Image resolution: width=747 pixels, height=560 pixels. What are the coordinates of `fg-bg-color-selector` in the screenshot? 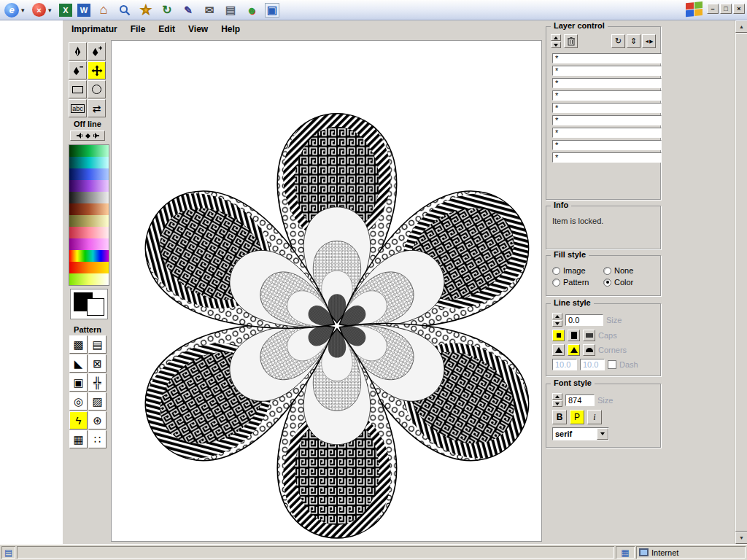 It's located at (89, 304).